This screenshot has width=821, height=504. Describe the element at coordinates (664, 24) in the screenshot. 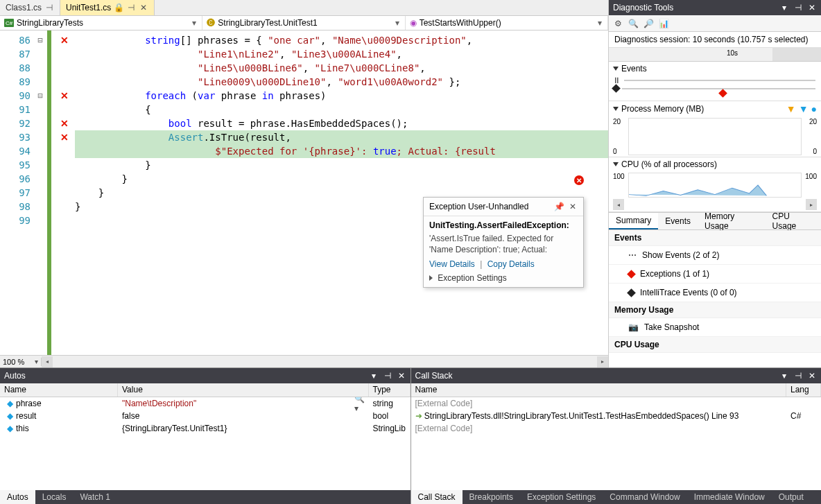

I see `chart-icon: 📊` at that location.